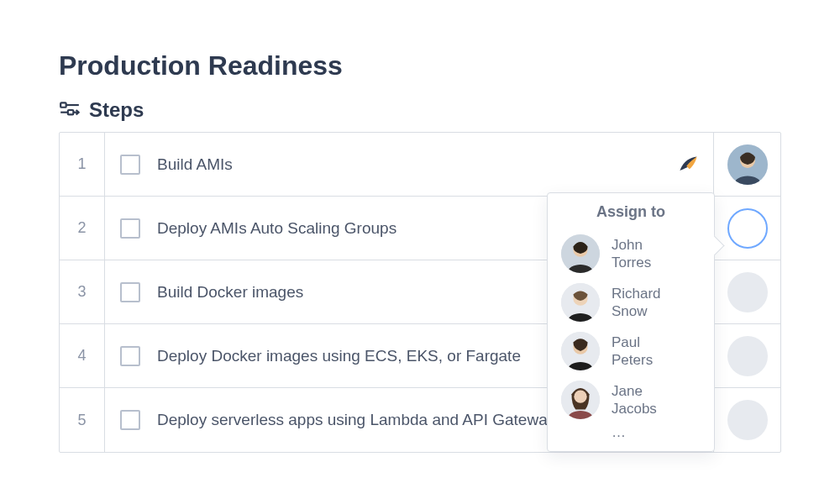  What do you see at coordinates (420, 110) in the screenshot?
I see `section-header: Steps` at bounding box center [420, 110].